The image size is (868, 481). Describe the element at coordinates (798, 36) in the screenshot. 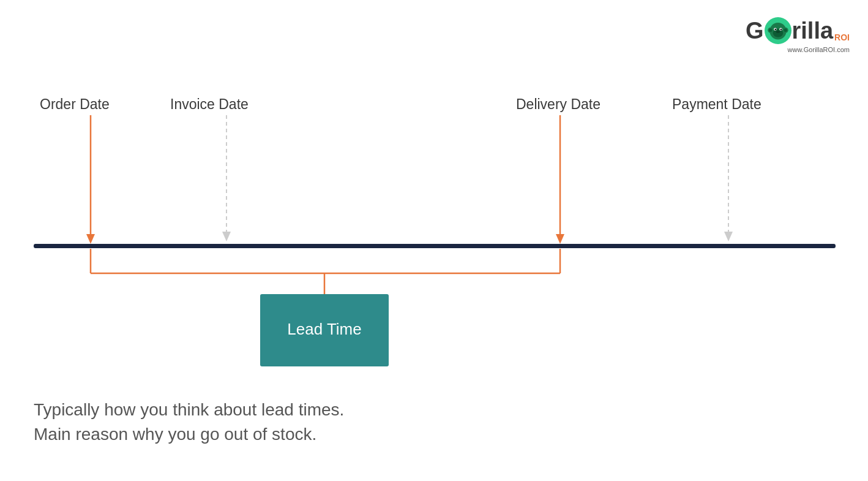

I see `logo-area: G rilla` at that location.